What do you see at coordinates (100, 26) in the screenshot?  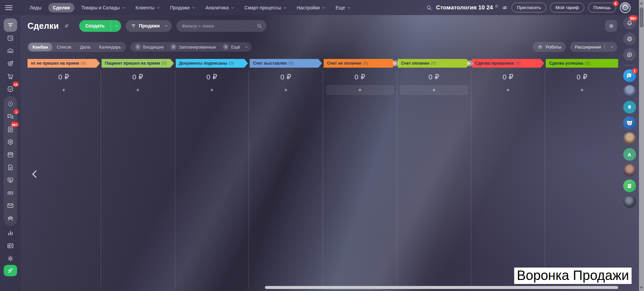 I see `create-button: Создать` at bounding box center [100, 26].